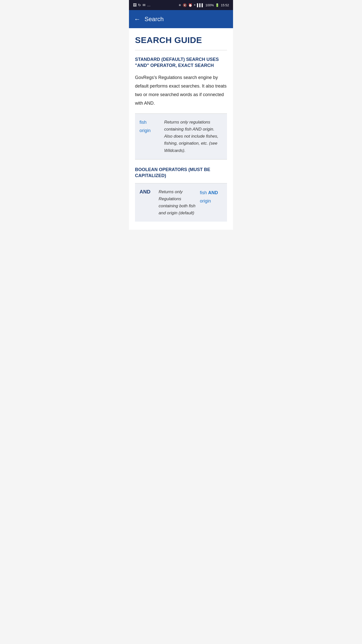  What do you see at coordinates (142, 5) in the screenshot?
I see `status-bar-left-icons: 🖼 ↻ ✉ …` at bounding box center [142, 5].